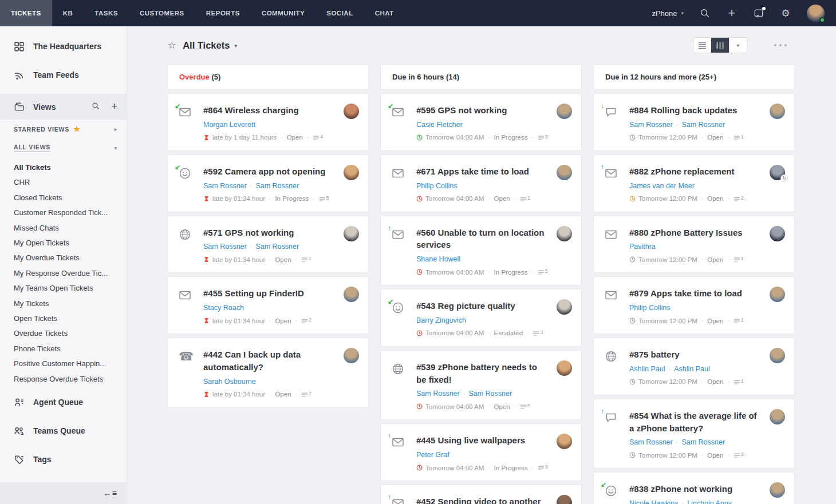 This screenshot has height=504, width=836. I want to click on ticket-card: ↙ #543 Reg picture quality Barry Zingovi…, so click(481, 318).